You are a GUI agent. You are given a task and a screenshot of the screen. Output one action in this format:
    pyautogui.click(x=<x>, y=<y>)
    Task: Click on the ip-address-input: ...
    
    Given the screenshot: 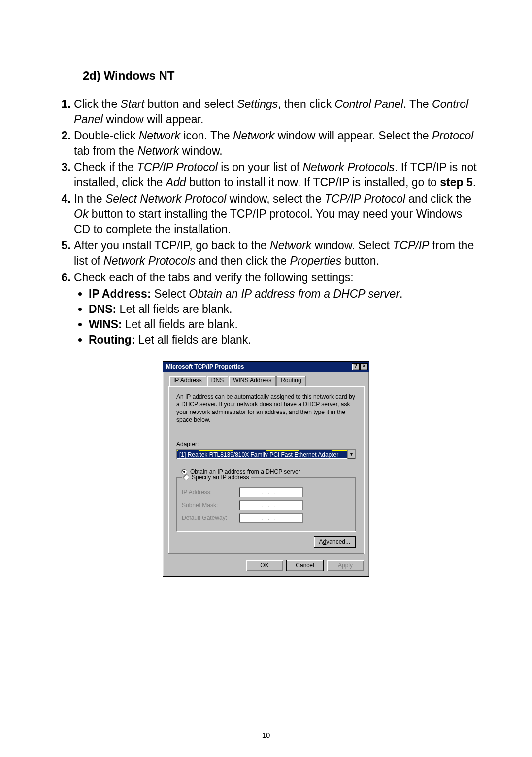 What is the action you would take?
    pyautogui.click(x=271, y=492)
    